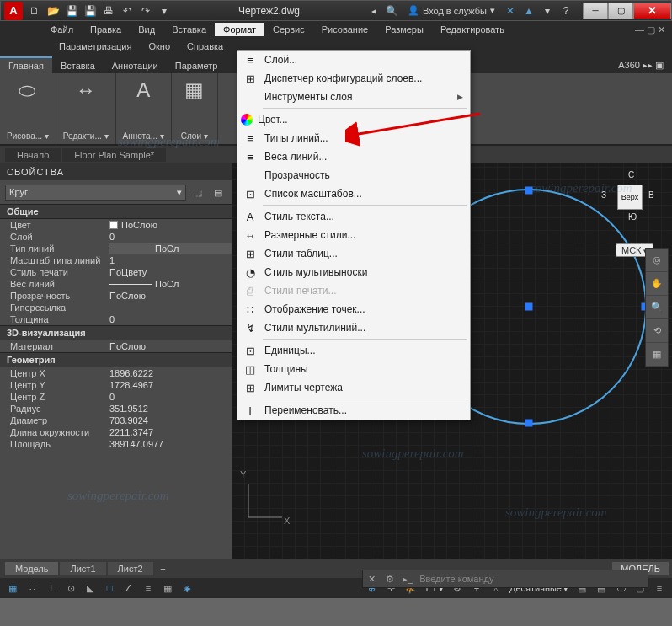 Image resolution: width=672 pixels, height=626 pixels. What do you see at coordinates (529, 190) in the screenshot?
I see `quad-grip-n` at bounding box center [529, 190].